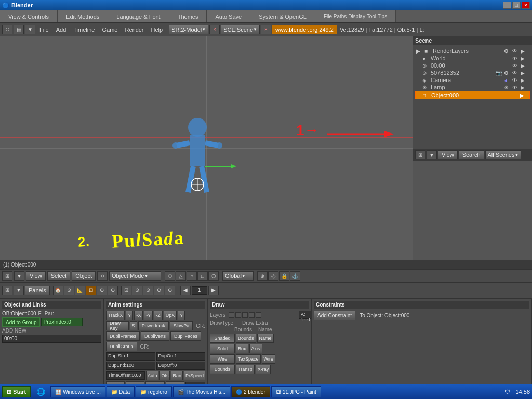 The image size is (532, 399). I want to click on taskbar-regolero: 📁 regolero, so click(154, 392).